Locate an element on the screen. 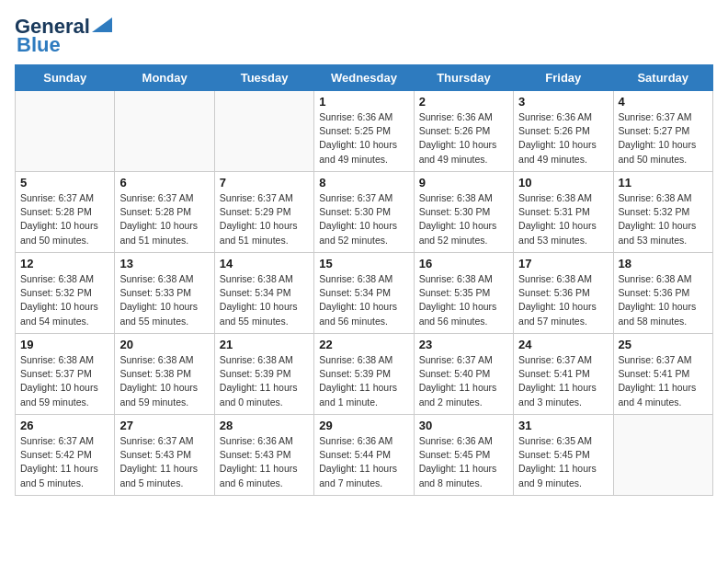 Image resolution: width=728 pixels, height=563 pixels. day-info: Sunrise: 6:38 AM Sunset: 5:33 PM Dayligh… is located at coordinates (164, 300).